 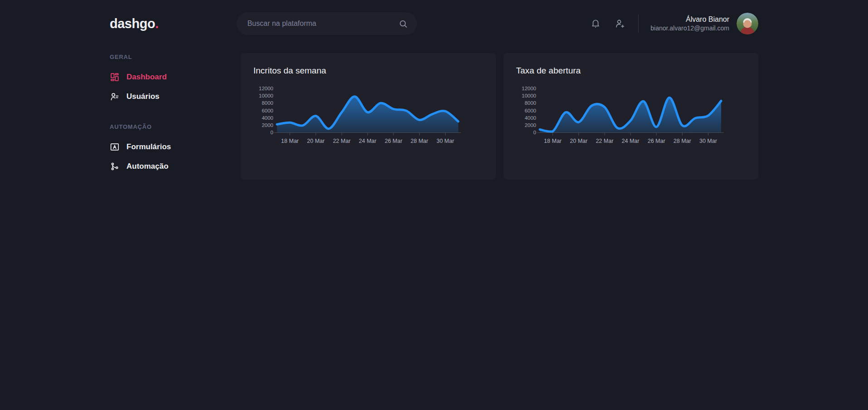 What do you see at coordinates (115, 77) in the screenshot?
I see `dashboard-grid-icon` at bounding box center [115, 77].